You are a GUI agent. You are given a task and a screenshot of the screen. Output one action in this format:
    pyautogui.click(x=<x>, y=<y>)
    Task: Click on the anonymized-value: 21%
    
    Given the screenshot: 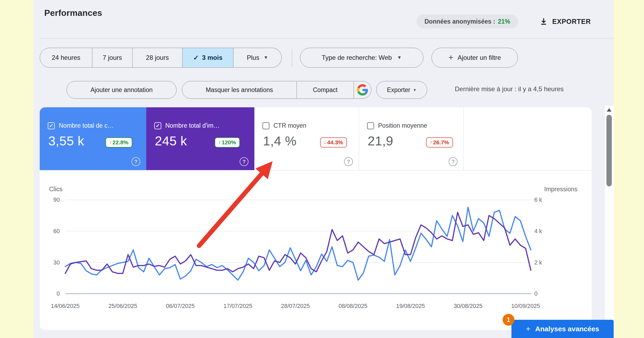 What is the action you would take?
    pyautogui.click(x=504, y=21)
    